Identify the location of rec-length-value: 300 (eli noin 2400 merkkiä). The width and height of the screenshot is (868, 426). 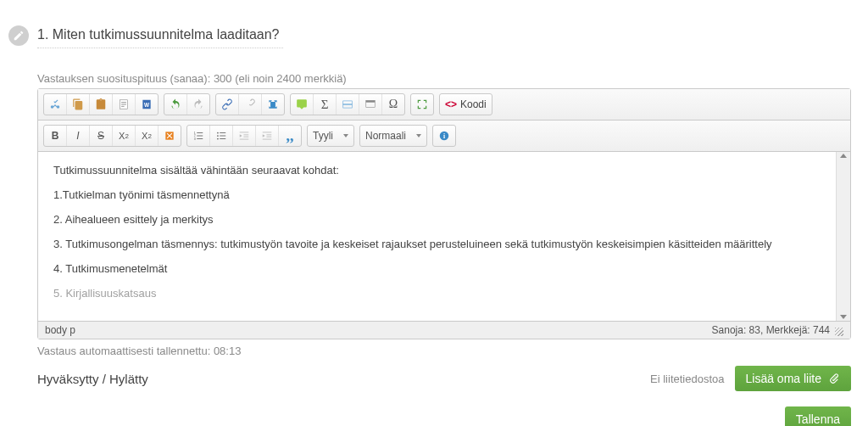
(280, 78).